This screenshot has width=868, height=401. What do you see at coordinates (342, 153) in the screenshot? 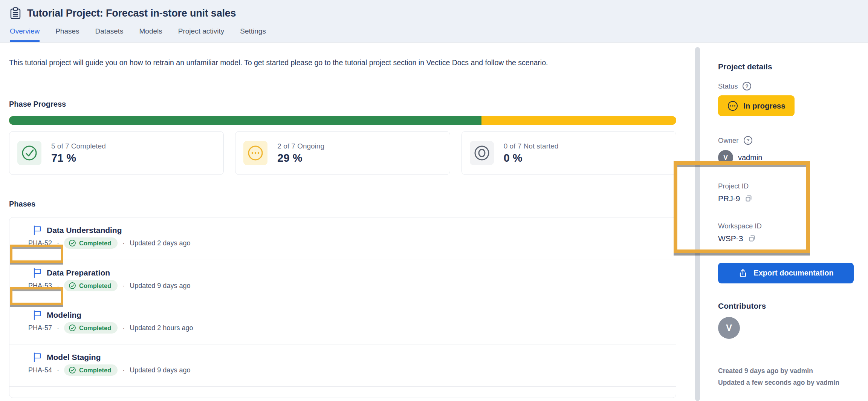
I see `stat-card-ongoing: 2 of 7 Ongoing 29 %` at bounding box center [342, 153].